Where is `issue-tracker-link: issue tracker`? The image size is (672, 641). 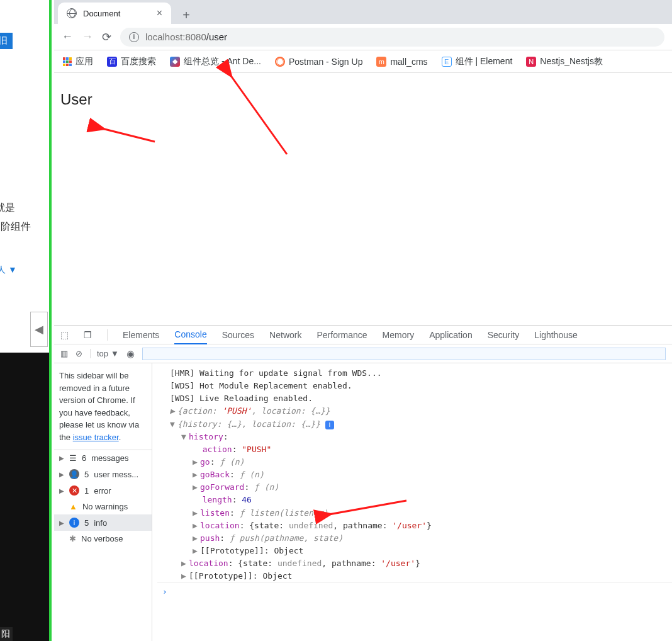 issue-tracker-link: issue tracker is located at coordinates (96, 437).